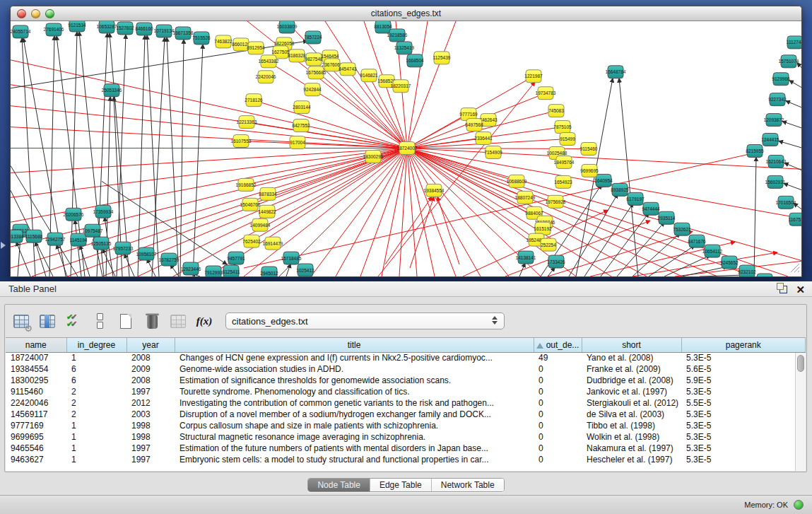 The width and height of the screenshot is (812, 514). What do you see at coordinates (242, 141) in the screenshot?
I see `selected-graph-node: 16107553` at bounding box center [242, 141].